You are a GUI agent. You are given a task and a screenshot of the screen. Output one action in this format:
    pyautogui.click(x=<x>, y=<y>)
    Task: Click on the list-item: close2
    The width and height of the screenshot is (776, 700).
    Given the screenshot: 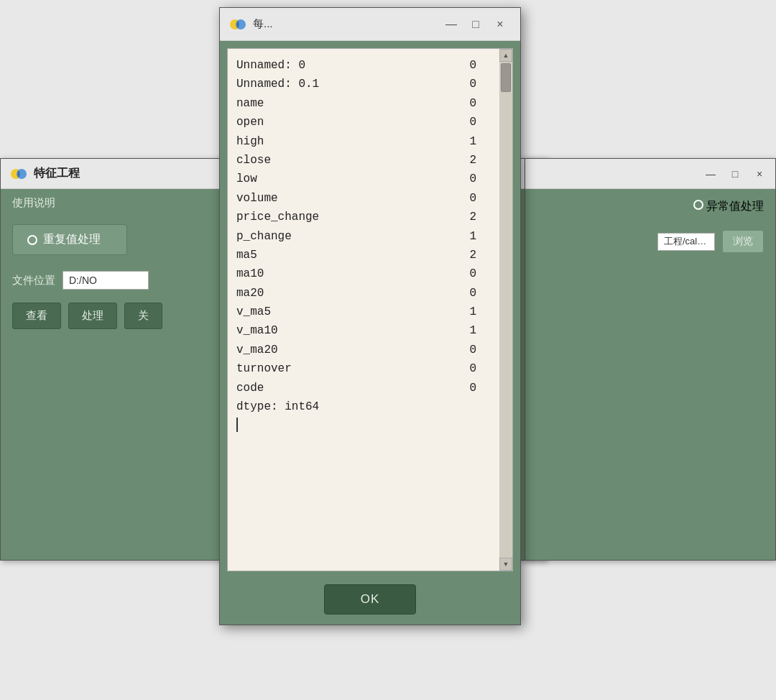 What is the action you would take?
    pyautogui.click(x=364, y=160)
    